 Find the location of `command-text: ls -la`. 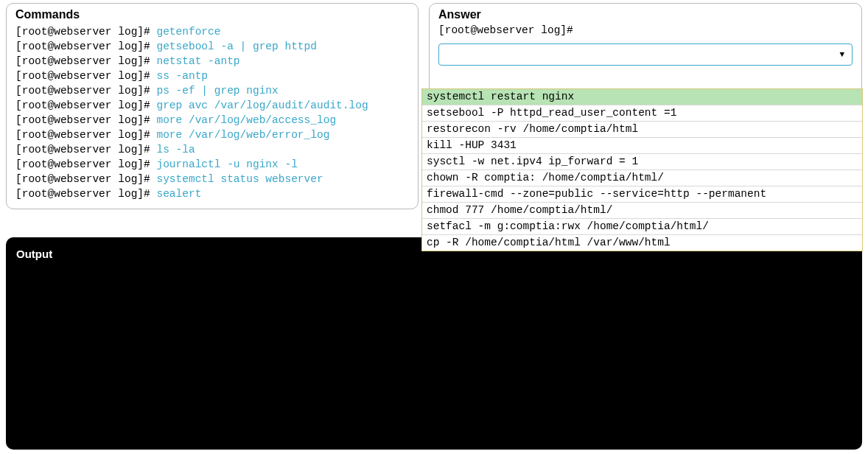

command-text: ls -la is located at coordinates (175, 150).